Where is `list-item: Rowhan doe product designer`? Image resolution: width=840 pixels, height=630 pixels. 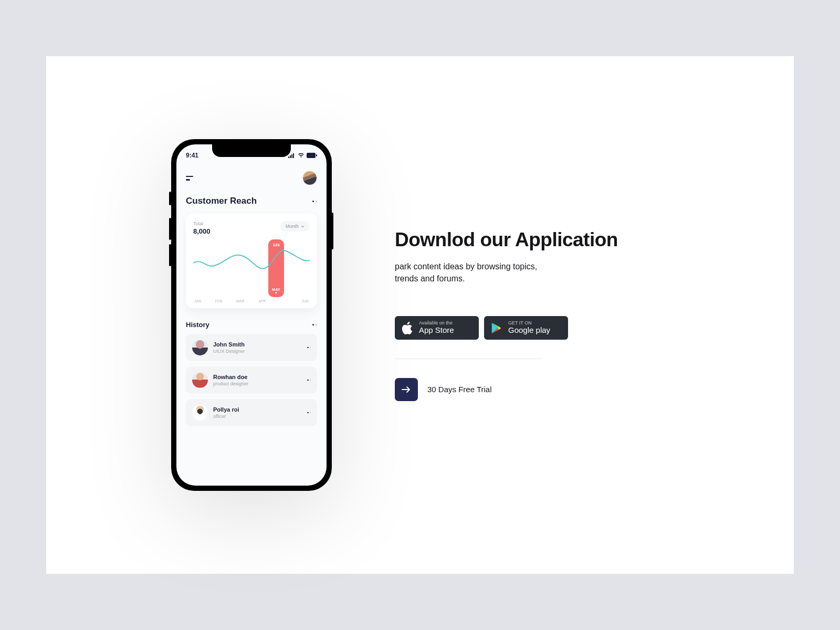
list-item: Rowhan doe product designer is located at coordinates (251, 380).